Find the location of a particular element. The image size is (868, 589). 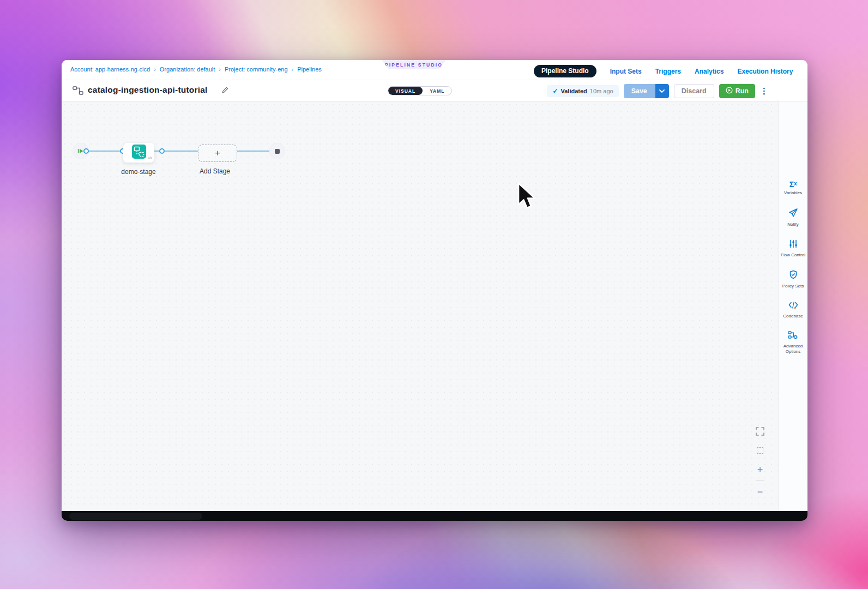

sidebar-item-codebase: Codebase is located at coordinates (793, 310).